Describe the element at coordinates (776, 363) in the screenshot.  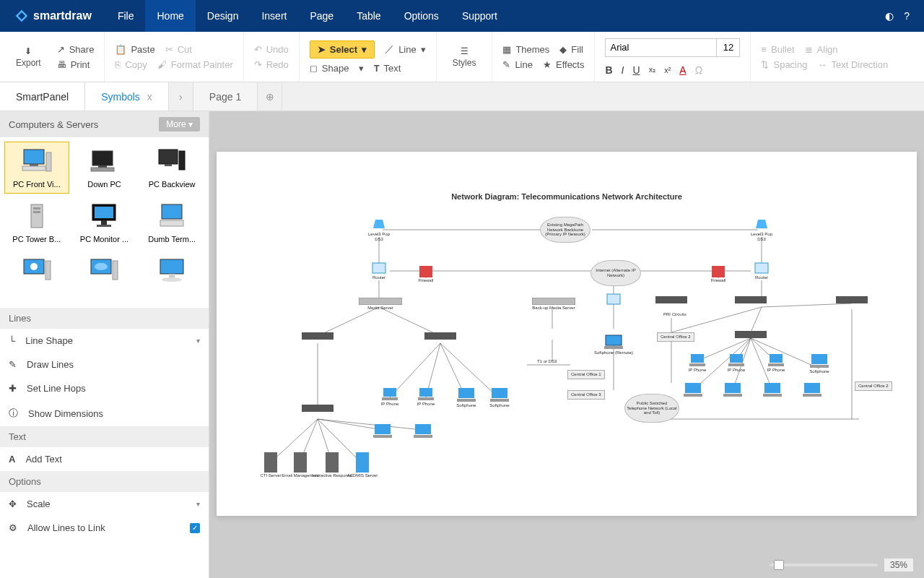
I see `node-ipphone-r3: IP Phone` at that location.